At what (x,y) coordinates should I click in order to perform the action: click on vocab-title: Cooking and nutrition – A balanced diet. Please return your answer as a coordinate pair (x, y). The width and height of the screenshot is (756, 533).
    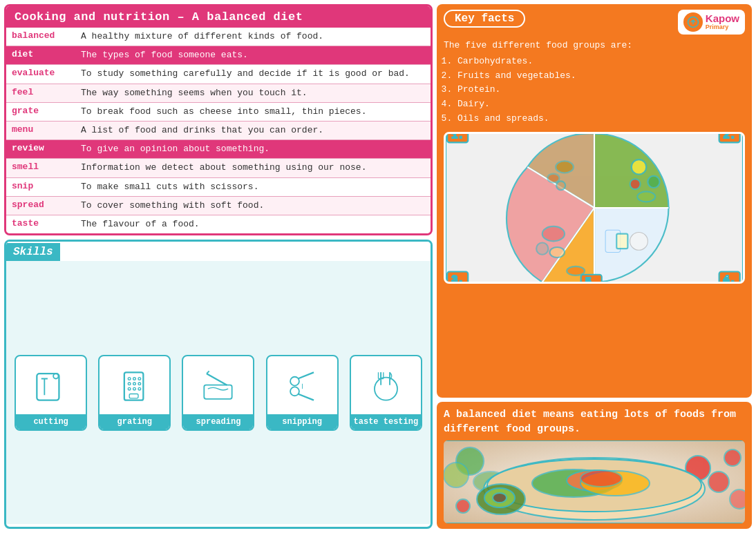
    Looking at the image, I should click on (218, 17).